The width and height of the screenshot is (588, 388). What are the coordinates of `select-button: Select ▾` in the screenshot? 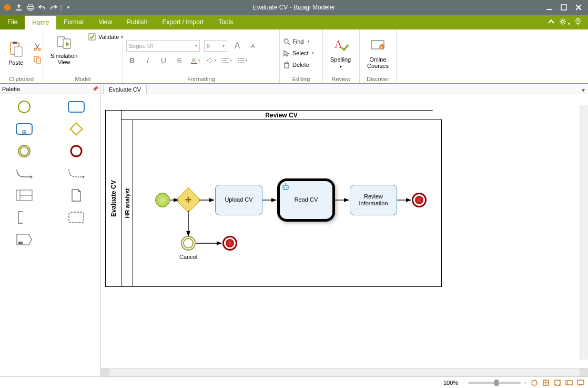 It's located at (299, 53).